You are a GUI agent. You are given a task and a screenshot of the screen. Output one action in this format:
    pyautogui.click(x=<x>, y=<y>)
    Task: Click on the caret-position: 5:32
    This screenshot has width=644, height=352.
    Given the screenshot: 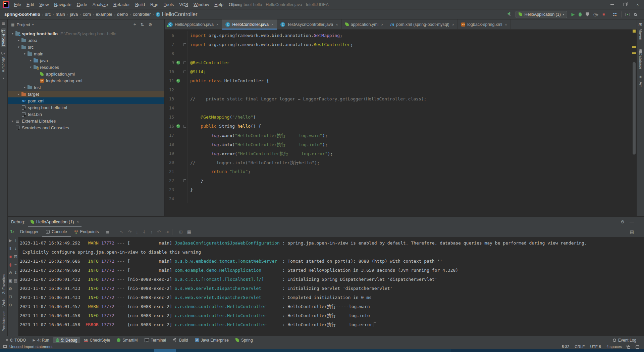 What is the action you would take?
    pyautogui.click(x=566, y=347)
    